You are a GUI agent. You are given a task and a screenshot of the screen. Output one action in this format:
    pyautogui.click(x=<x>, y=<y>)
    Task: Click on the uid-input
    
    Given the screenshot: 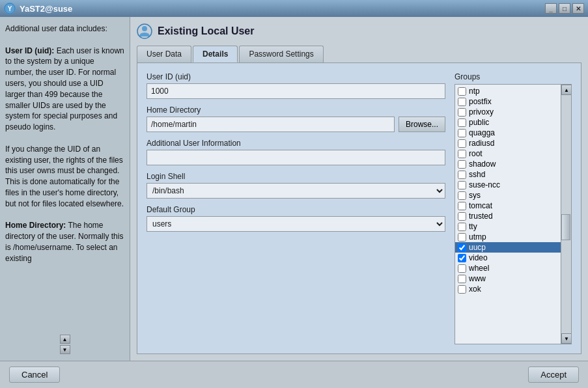 What is the action you would take?
    pyautogui.click(x=296, y=91)
    